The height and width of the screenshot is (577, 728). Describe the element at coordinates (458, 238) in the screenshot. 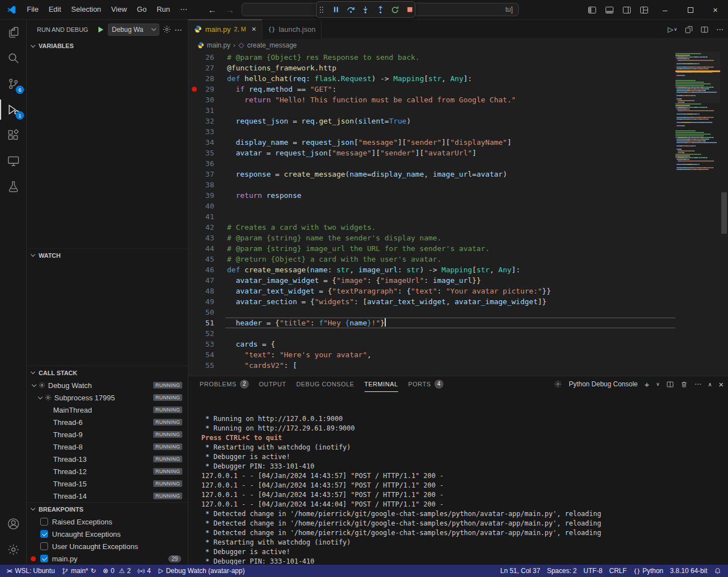

I see `code-line: 43# @param {string} name the sender's di…` at that location.